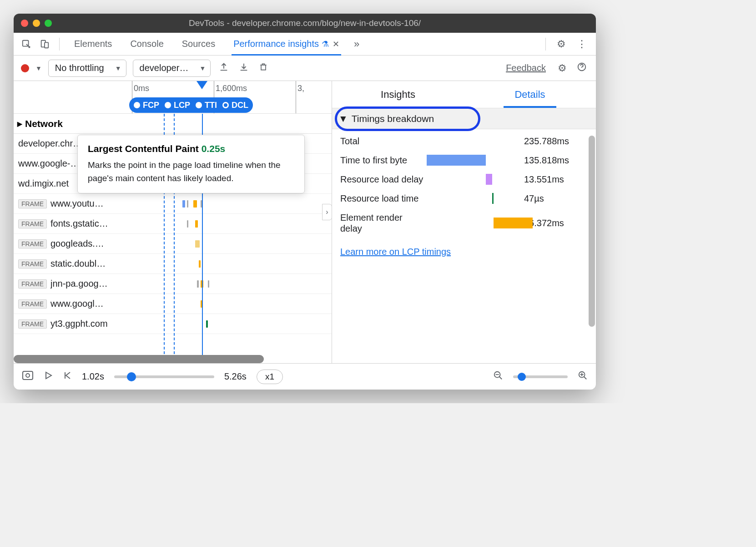 The width and height of the screenshot is (756, 547). What do you see at coordinates (498, 377) in the screenshot?
I see `zoom-out-icon` at bounding box center [498, 377].